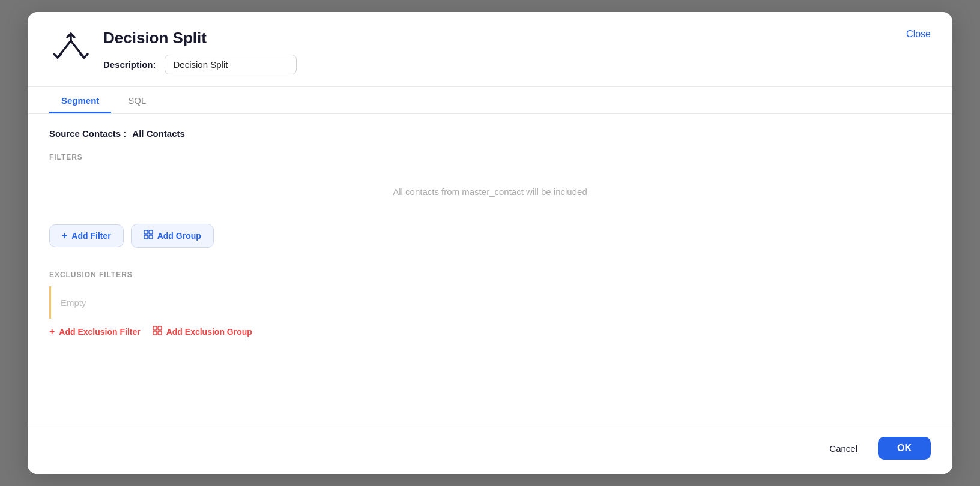 This screenshot has height=486, width=980. Describe the element at coordinates (172, 236) in the screenshot. I see `add-group-button: Add Group` at that location.